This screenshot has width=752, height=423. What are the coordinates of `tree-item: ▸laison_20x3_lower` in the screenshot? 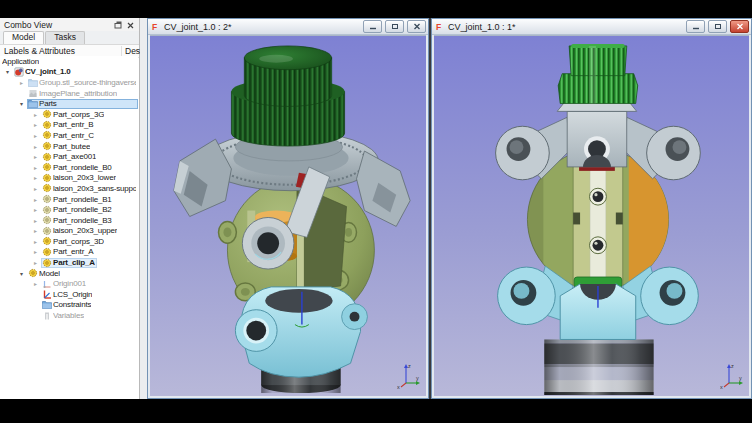 It's located at (69, 178).